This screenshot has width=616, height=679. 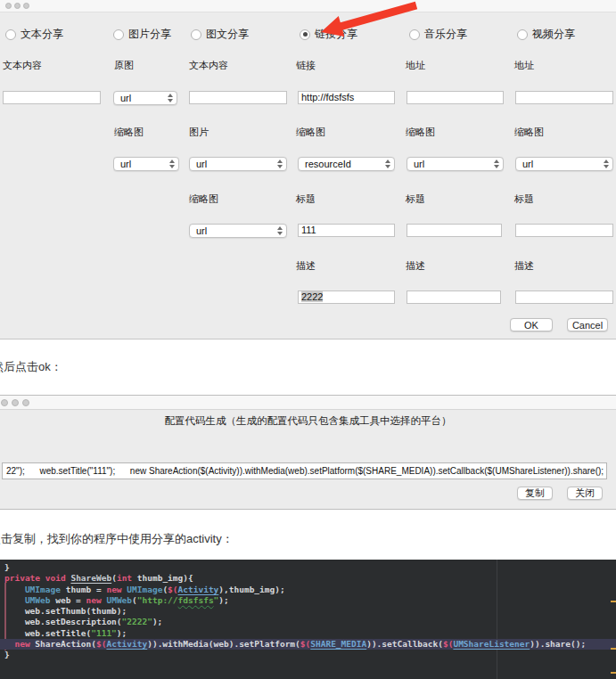 What do you see at coordinates (199, 132) in the screenshot?
I see `field-label: 图片` at bounding box center [199, 132].